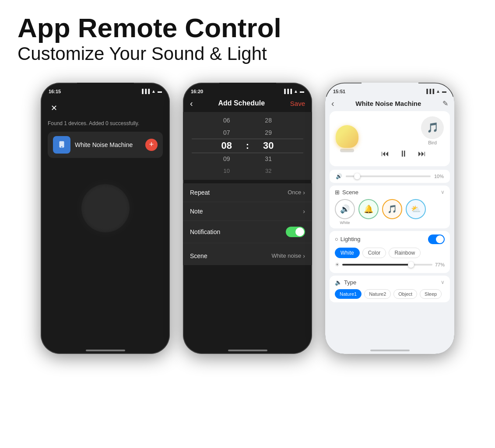  Describe the element at coordinates (197, 211) in the screenshot. I see `note-label: Note` at that location.